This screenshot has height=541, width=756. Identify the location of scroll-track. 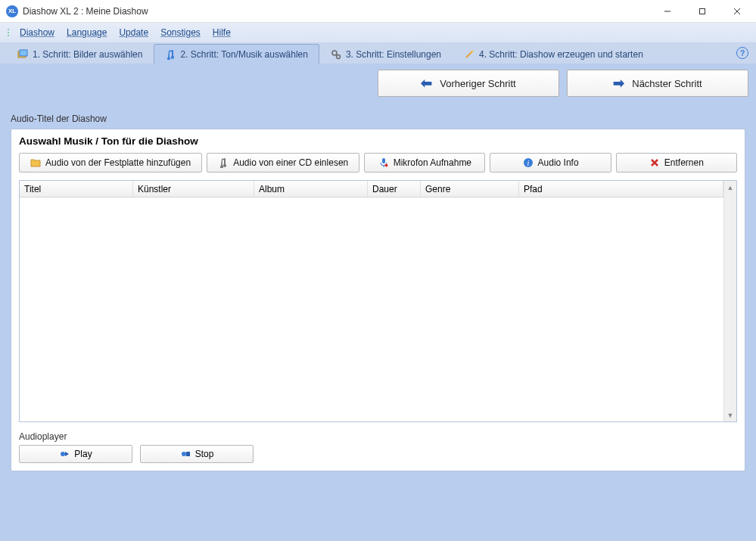
(730, 301).